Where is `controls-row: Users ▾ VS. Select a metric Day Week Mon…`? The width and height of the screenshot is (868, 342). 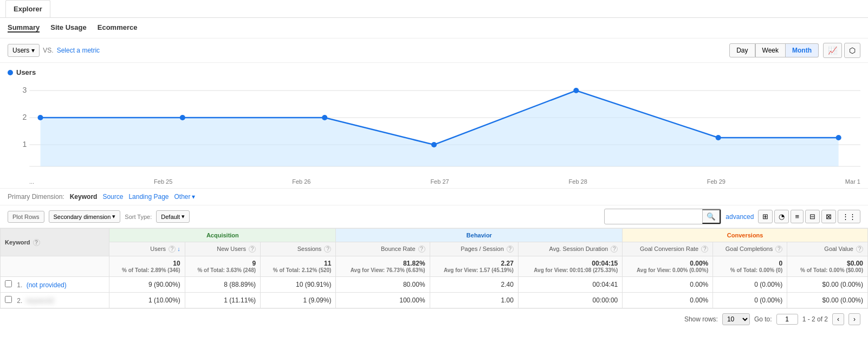
controls-row: Users ▾ VS. Select a metric Day Week Mon… is located at coordinates (434, 51).